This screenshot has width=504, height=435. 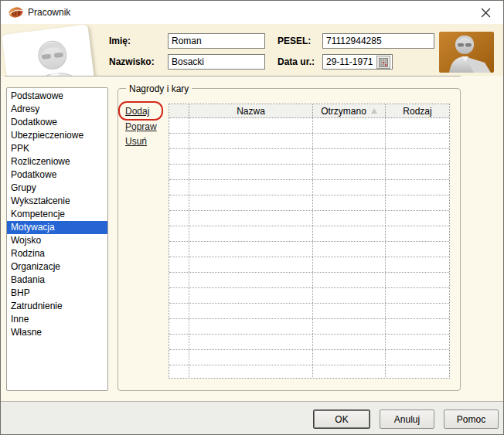 What do you see at coordinates (57, 215) in the screenshot?
I see `sidebar-item-kompetencje: Kompetencje` at bounding box center [57, 215].